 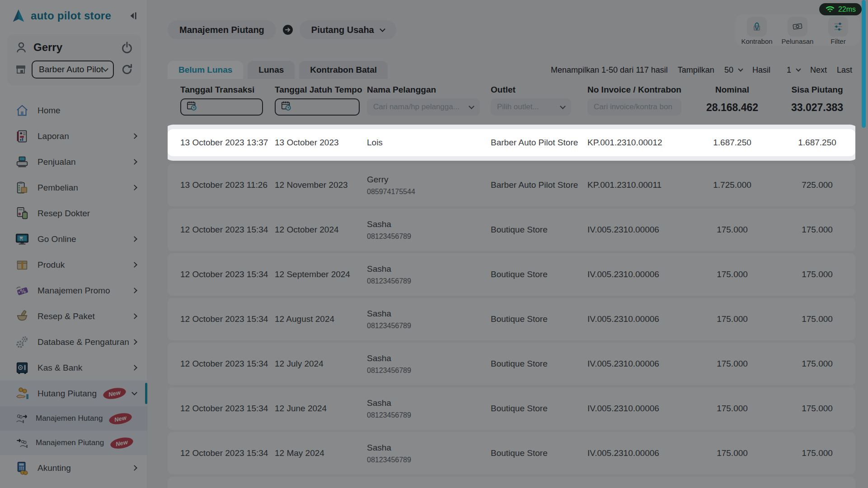 What do you see at coordinates (840, 9) in the screenshot?
I see `latency-badge: 22ms` at bounding box center [840, 9].